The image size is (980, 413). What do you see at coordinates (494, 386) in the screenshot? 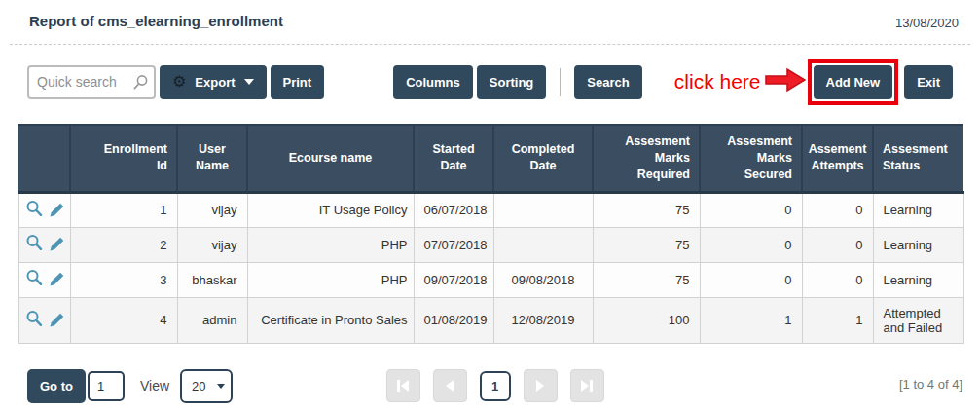
I see `pager-bar: Go to View 20 1` at bounding box center [494, 386].